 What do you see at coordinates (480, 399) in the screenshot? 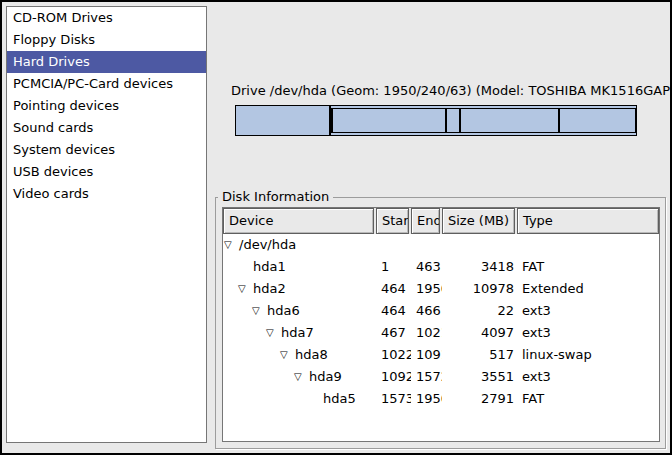
I see `size-cell: 2791` at bounding box center [480, 399].